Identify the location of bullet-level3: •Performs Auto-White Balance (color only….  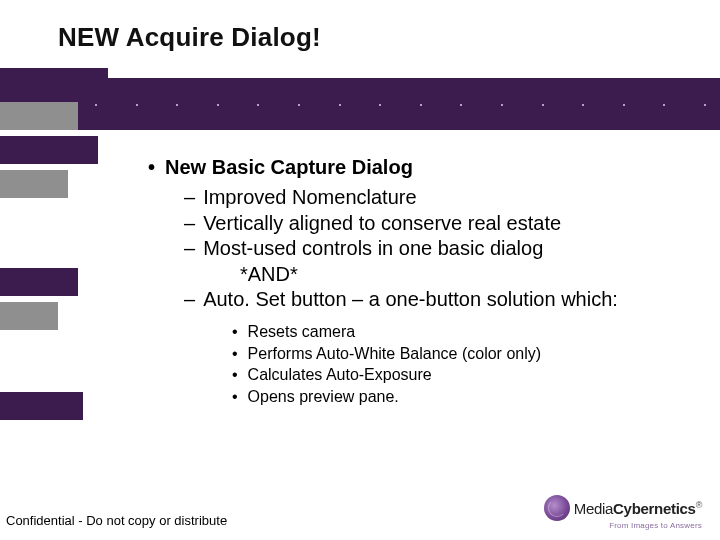
(461, 354).